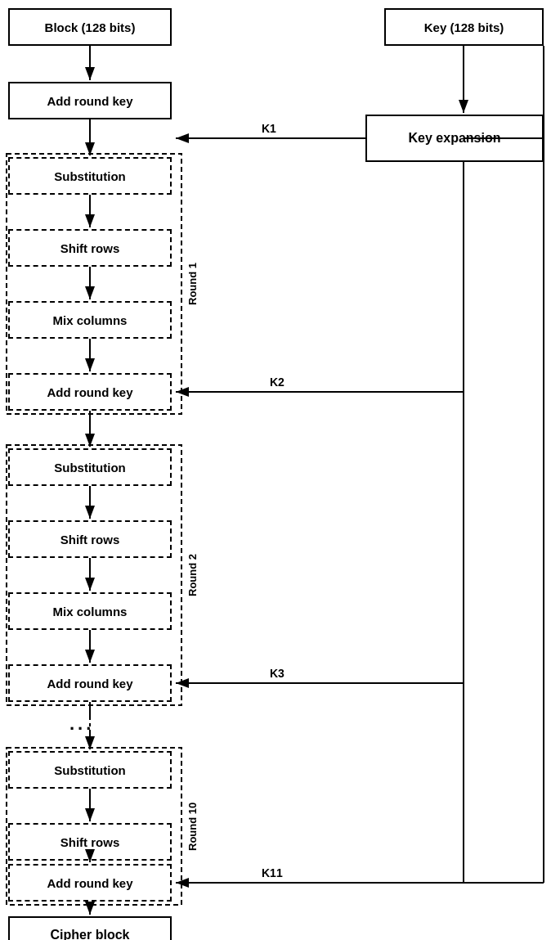  What do you see at coordinates (192, 575) in the screenshot?
I see `round-2-label: Round 2` at bounding box center [192, 575].